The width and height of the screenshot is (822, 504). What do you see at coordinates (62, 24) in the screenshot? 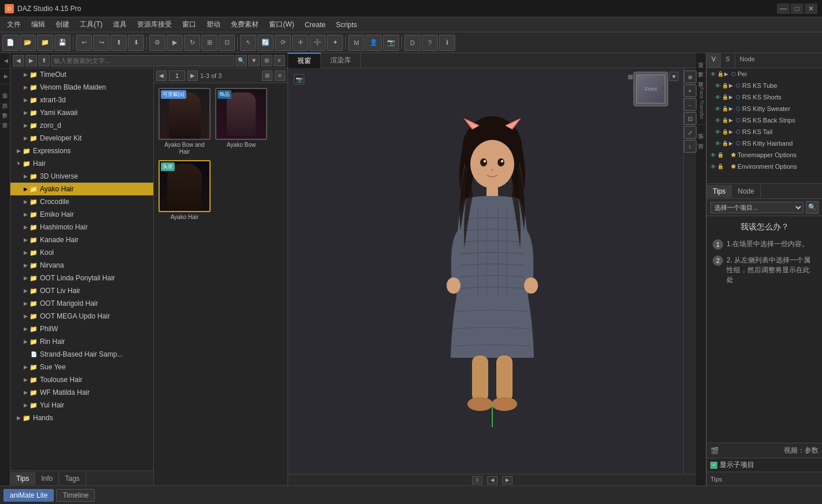
I see `menu-create: 创建` at bounding box center [62, 24].